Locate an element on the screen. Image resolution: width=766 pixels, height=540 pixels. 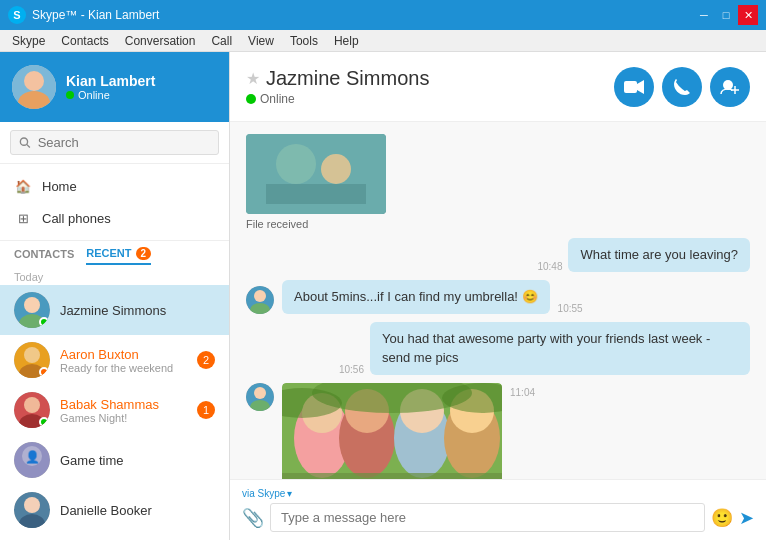
group-photo is located at coordinates (392, 431).